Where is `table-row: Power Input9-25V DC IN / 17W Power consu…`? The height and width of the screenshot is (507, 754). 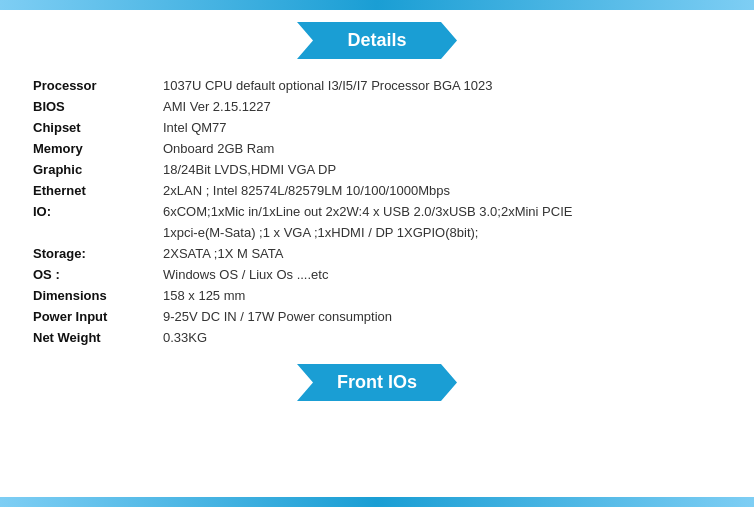
table-row: Power Input9-25V DC IN / 17W Power consu… is located at coordinates (377, 316).